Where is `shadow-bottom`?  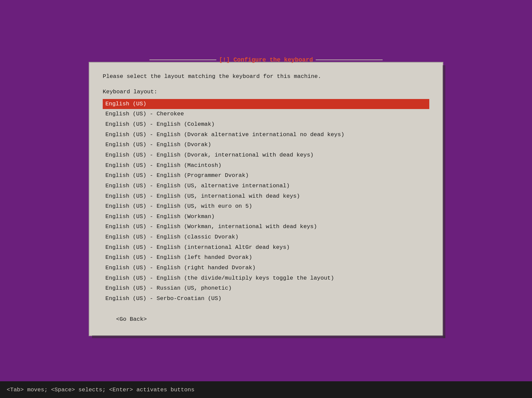 shadow-bottom is located at coordinates (269, 337).